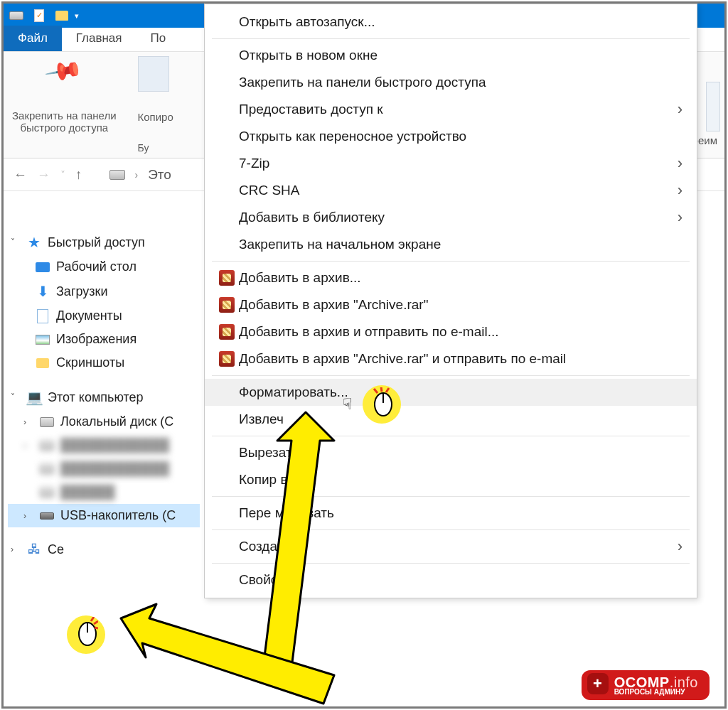  Describe the element at coordinates (451, 332) in the screenshot. I see `ctx-rar-email: Добавить в архив и отправить по e-mail..…` at that location.